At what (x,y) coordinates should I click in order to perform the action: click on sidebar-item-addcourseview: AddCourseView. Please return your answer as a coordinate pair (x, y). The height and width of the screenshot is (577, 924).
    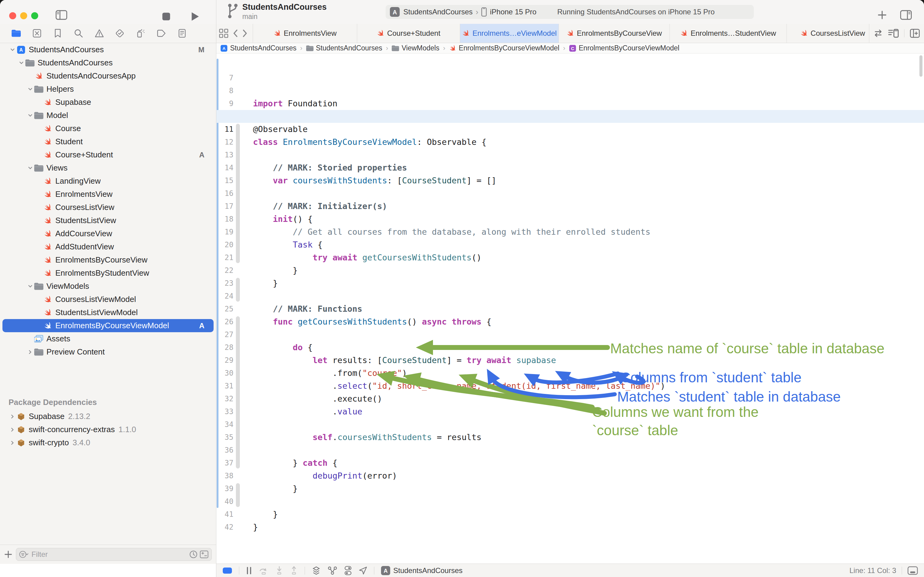
    Looking at the image, I should click on (108, 234).